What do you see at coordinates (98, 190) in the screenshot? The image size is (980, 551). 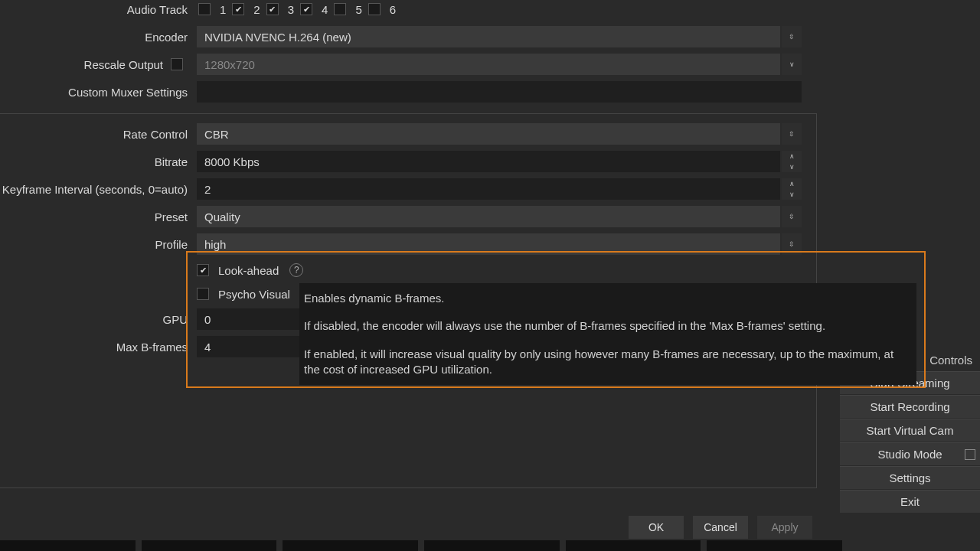 I see `keyframe-interval-label: Keyframe Interval (seconds, 0=auto)` at bounding box center [98, 190].